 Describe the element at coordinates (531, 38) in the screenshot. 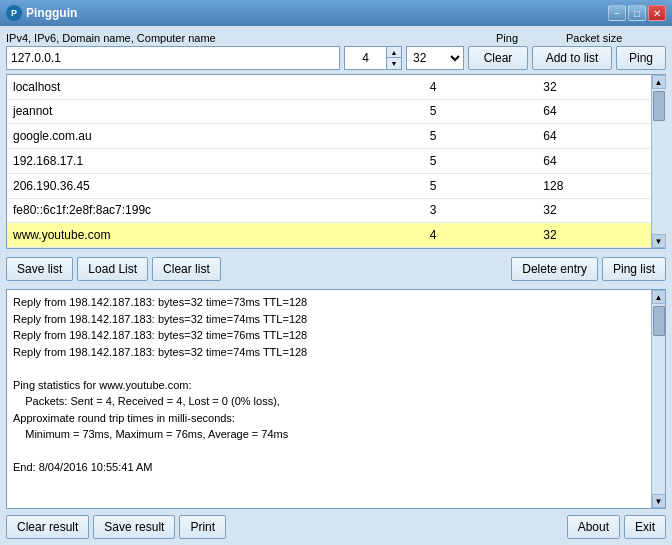

I see `ping-label: Ping` at that location.